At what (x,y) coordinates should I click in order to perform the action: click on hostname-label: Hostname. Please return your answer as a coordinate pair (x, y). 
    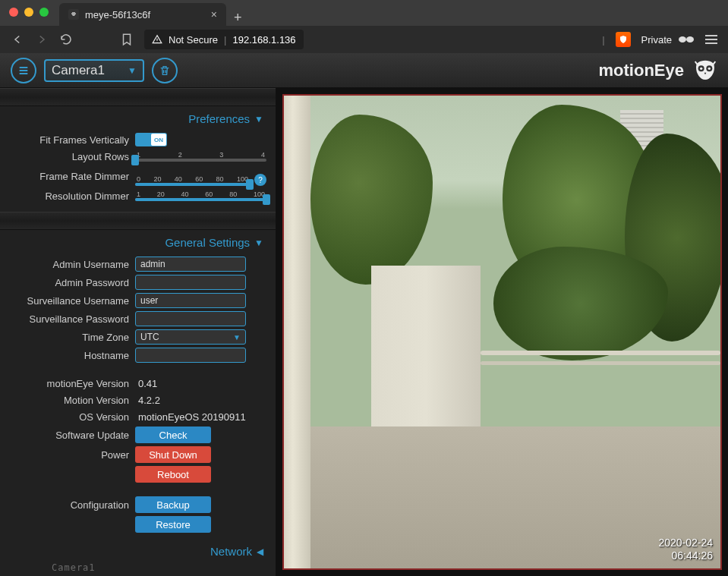
    Looking at the image, I should click on (69, 355).